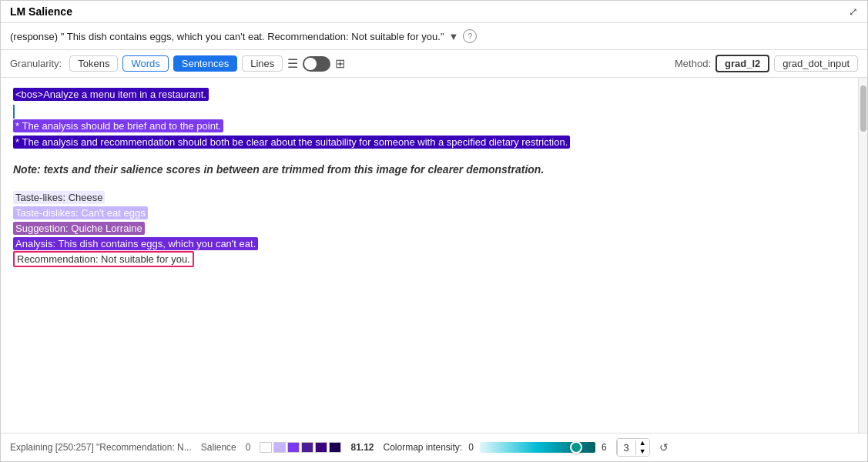  Describe the element at coordinates (94, 63) in the screenshot. I see `granularity-tokens-btn: Tokens` at that location.